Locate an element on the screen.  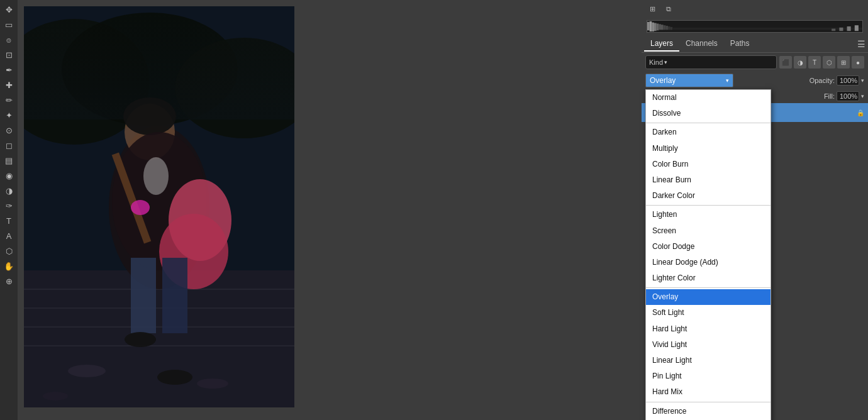
layers-panel-menu: ☰ is located at coordinates (862, 44).